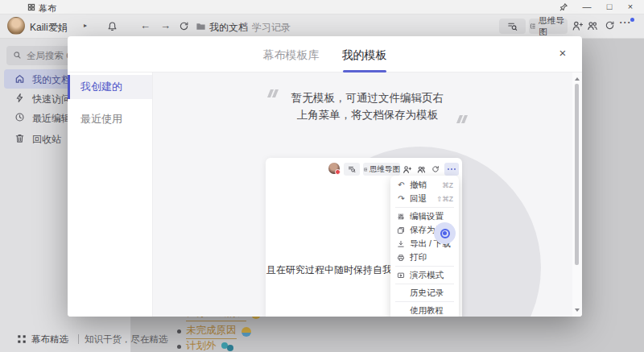 The height and width of the screenshot is (352, 644). Describe the element at coordinates (425, 216) in the screenshot. I see `menu-item-edit-settings: 编辑设置` at that location.